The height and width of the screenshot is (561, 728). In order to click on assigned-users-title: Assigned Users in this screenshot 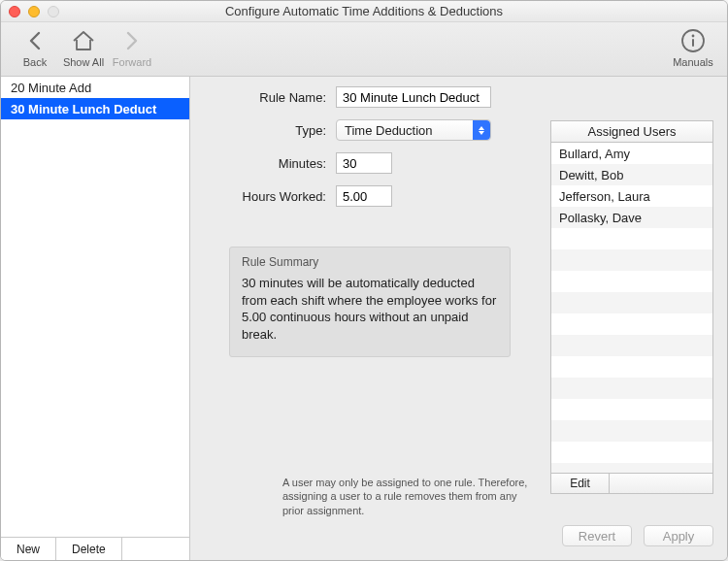, I will do `click(632, 131)`.